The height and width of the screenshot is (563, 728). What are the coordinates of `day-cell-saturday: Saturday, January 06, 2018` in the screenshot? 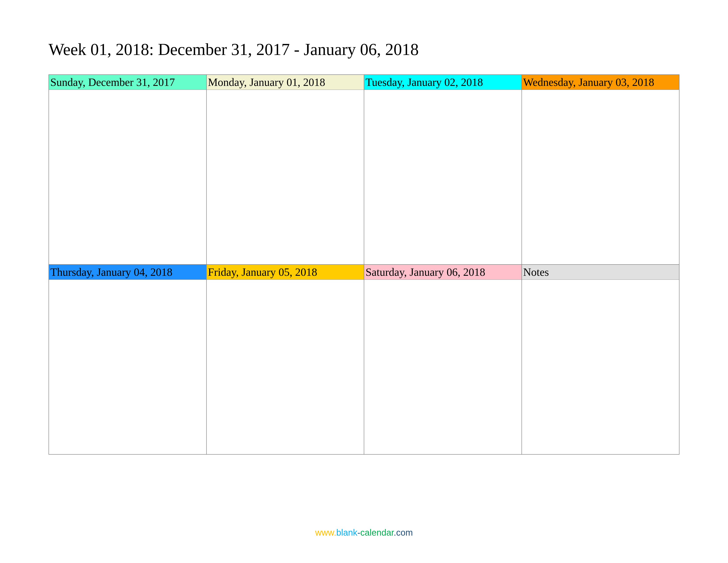 It's located at (443, 360).